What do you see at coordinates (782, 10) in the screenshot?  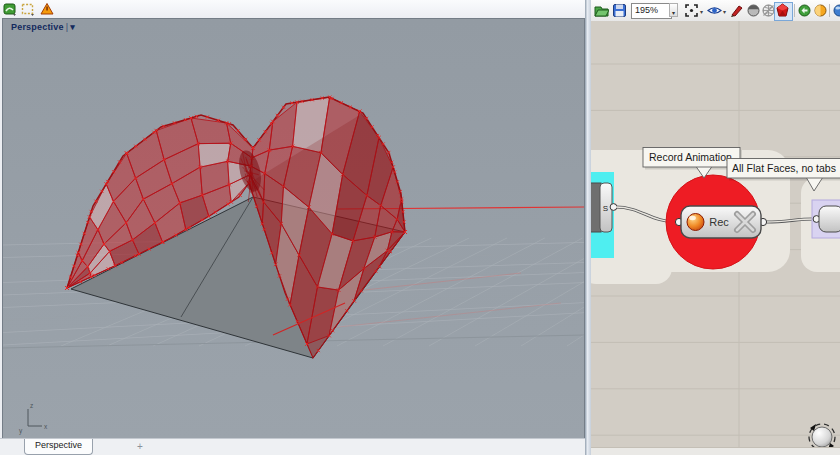 I see `preview-shaded-icon` at bounding box center [782, 10].